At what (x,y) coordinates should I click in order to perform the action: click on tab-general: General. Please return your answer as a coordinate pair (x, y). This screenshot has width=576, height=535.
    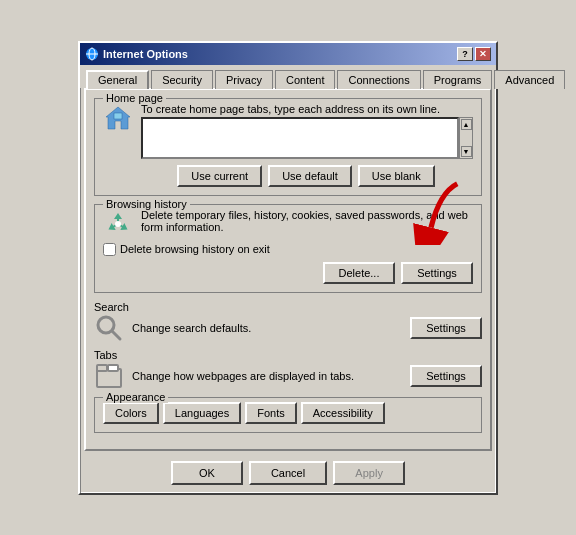
    Looking at the image, I should click on (118, 80).